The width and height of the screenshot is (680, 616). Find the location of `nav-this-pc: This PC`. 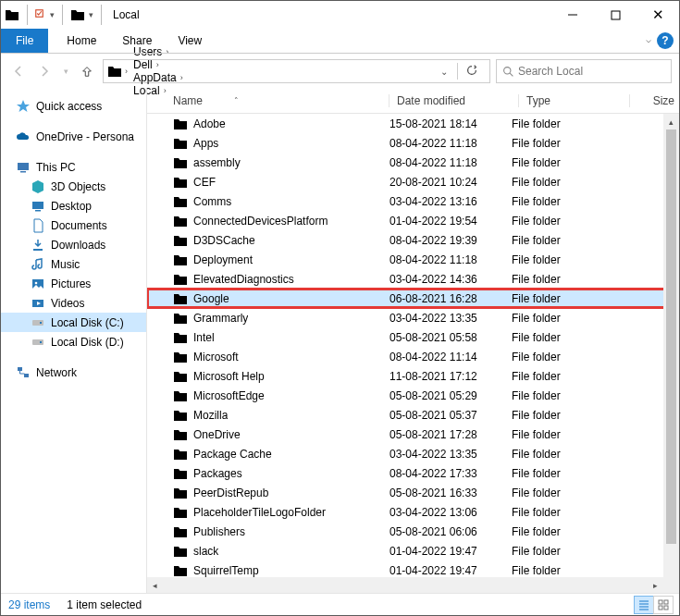

nav-this-pc: This PC is located at coordinates (74, 166).